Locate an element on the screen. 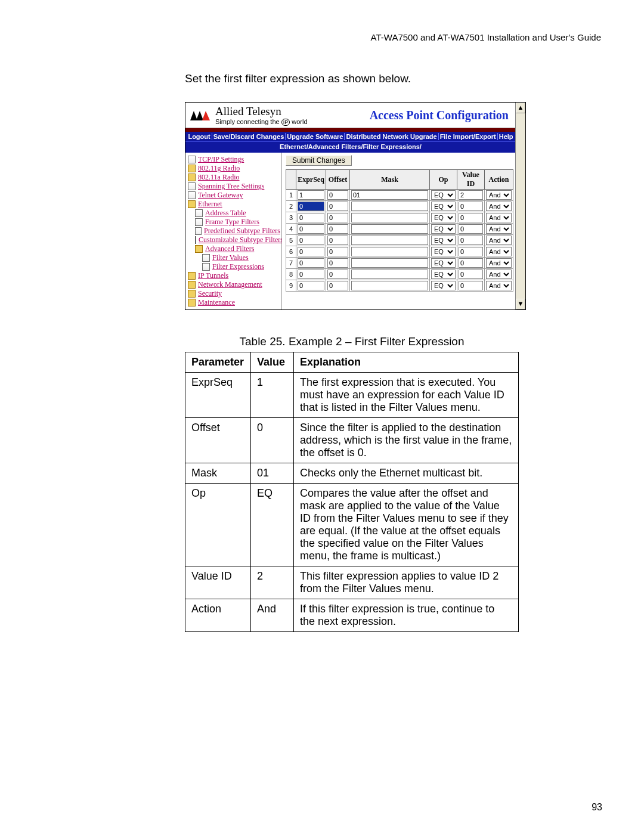 Image resolution: width=644 pixels, height=833 pixels. nav-link: Address Table is located at coordinates (225, 213).